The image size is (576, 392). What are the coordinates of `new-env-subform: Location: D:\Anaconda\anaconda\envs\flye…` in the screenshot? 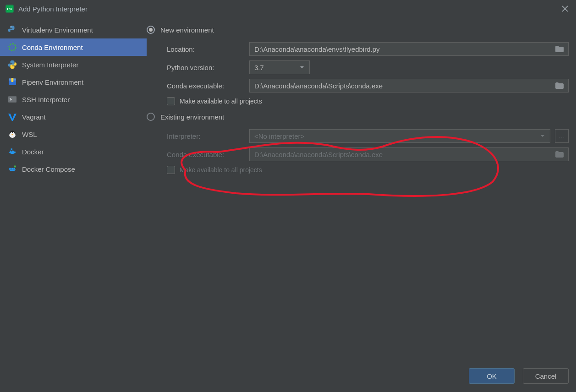 It's located at (357, 67).